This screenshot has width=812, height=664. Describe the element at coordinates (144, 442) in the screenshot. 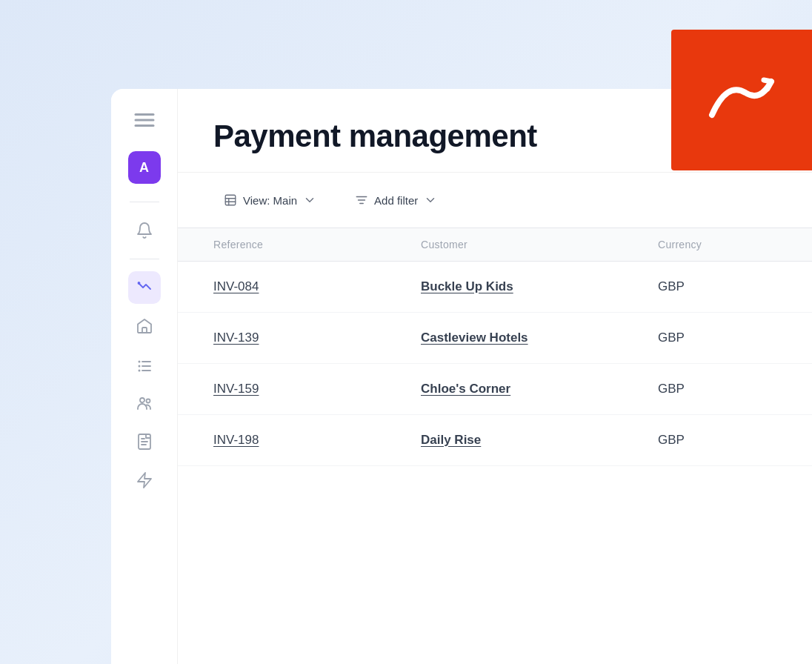

I see `sidebar-item-invoices` at that location.